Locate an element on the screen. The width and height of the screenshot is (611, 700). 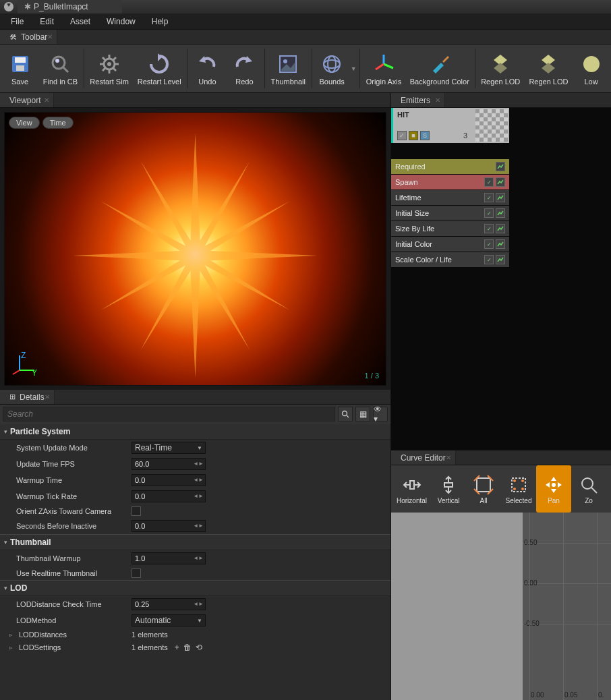
search-input is located at coordinates (169, 414).